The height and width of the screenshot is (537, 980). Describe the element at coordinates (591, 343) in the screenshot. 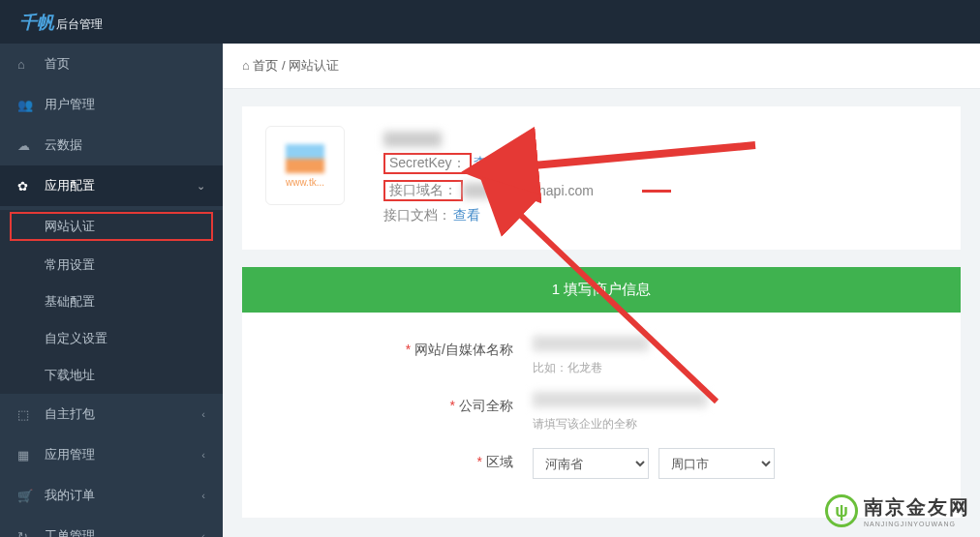

I see `site-name-value-blurred` at that location.